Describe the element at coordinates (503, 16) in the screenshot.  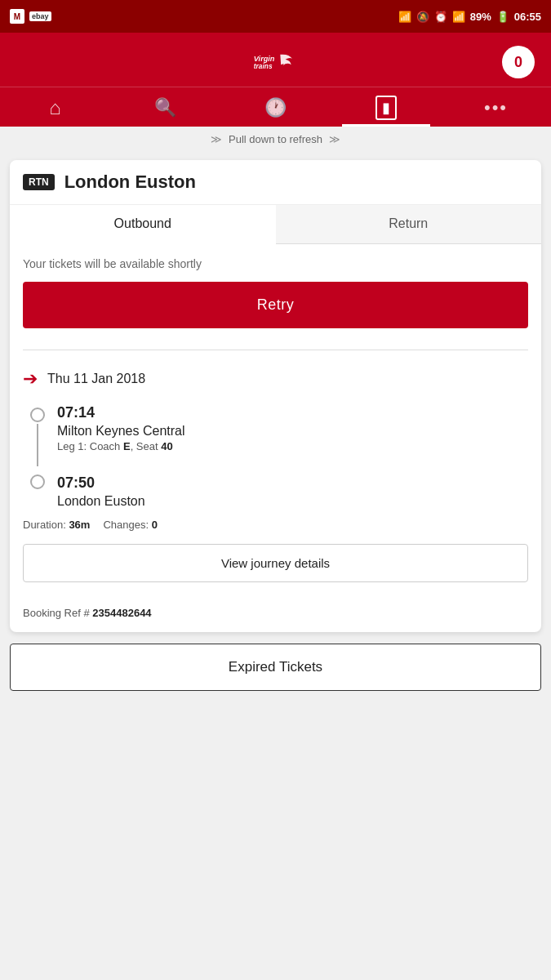
I see `battery-icon: 🔋` at that location.